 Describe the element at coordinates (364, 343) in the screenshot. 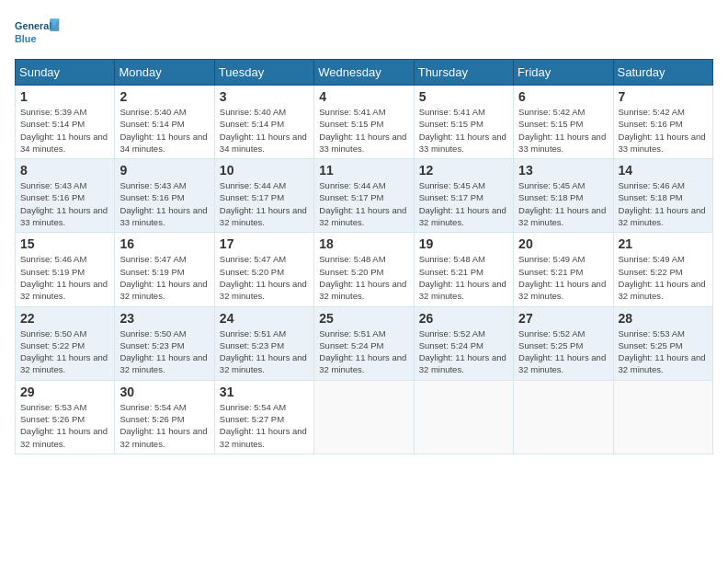

I see `calendar-cell: 25 Sunrise: 5:51 AM Sunset: 5:24 PM Dayl…` at that location.